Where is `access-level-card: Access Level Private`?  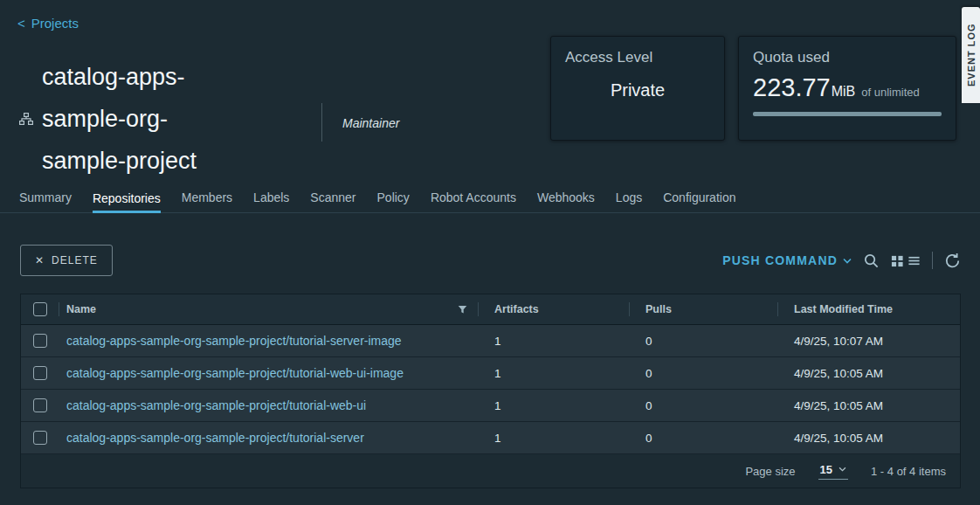 access-level-card: Access Level Private is located at coordinates (638, 88).